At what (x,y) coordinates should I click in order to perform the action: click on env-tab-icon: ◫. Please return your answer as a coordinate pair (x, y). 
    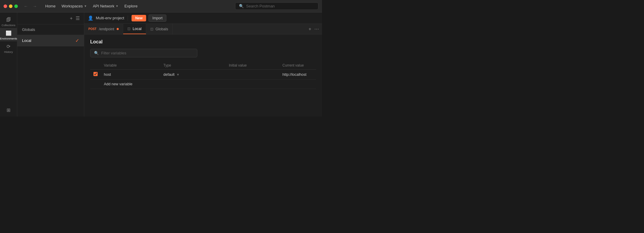
    Looking at the image, I should click on (129, 29).